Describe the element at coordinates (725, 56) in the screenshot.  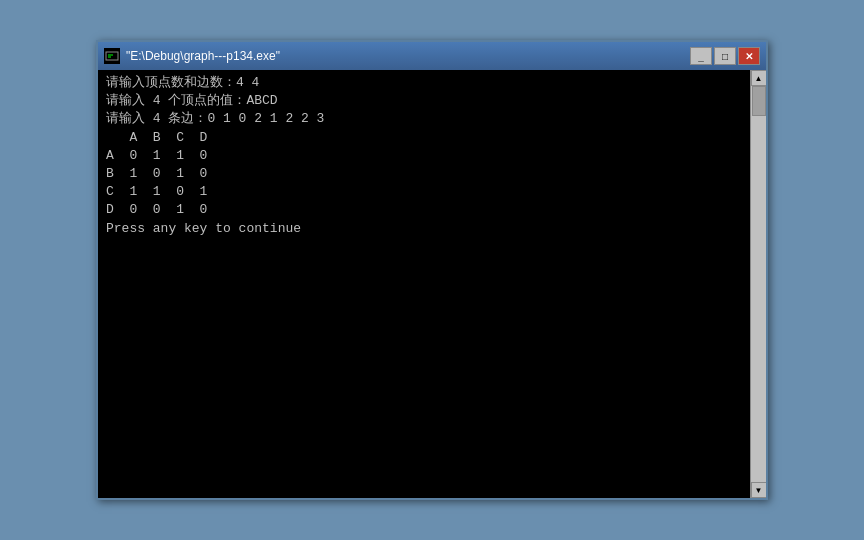
I see `title-buttons: _ □ ✕` at that location.